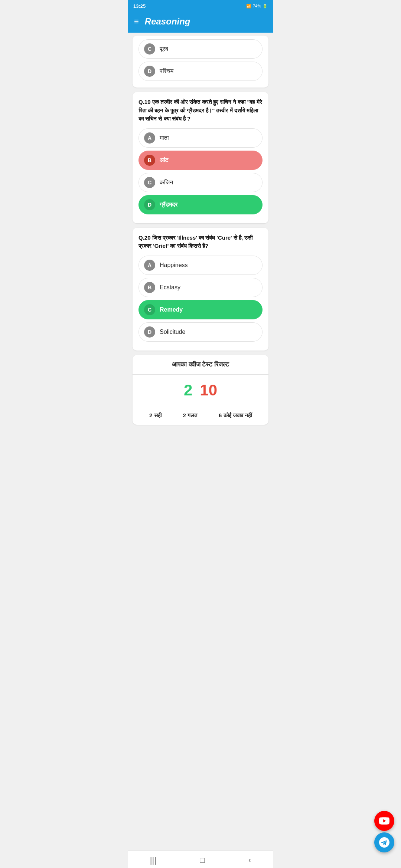  Describe the element at coordinates (174, 265) in the screenshot. I see `option-text-a: Happiness` at that location.